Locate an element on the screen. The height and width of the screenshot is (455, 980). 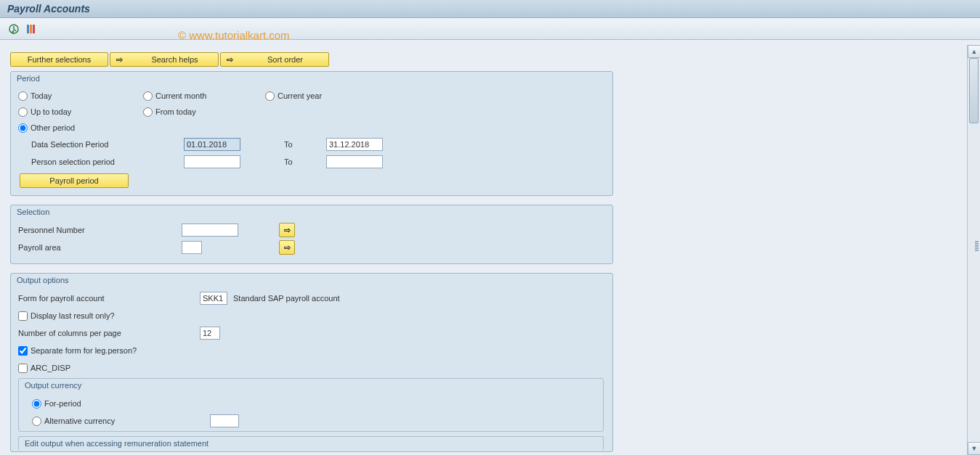
from-today-label: From today is located at coordinates (176, 112).